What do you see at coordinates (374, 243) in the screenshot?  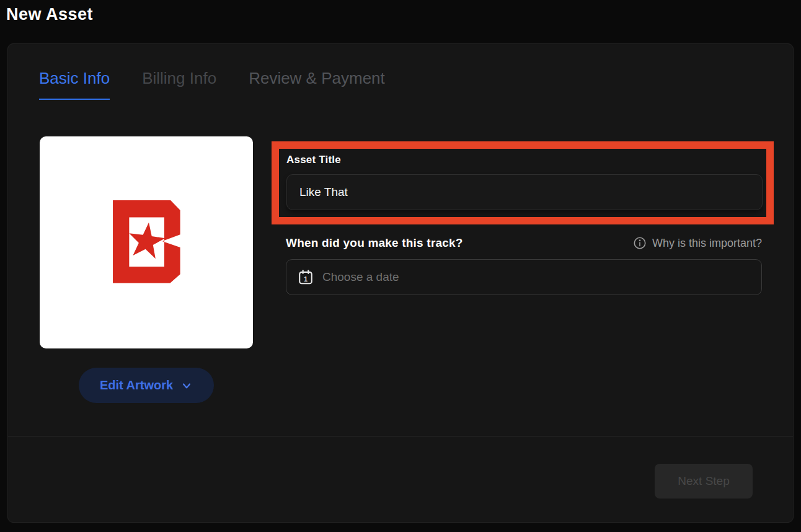 I see `track-date-label: When did you make this track?` at bounding box center [374, 243].